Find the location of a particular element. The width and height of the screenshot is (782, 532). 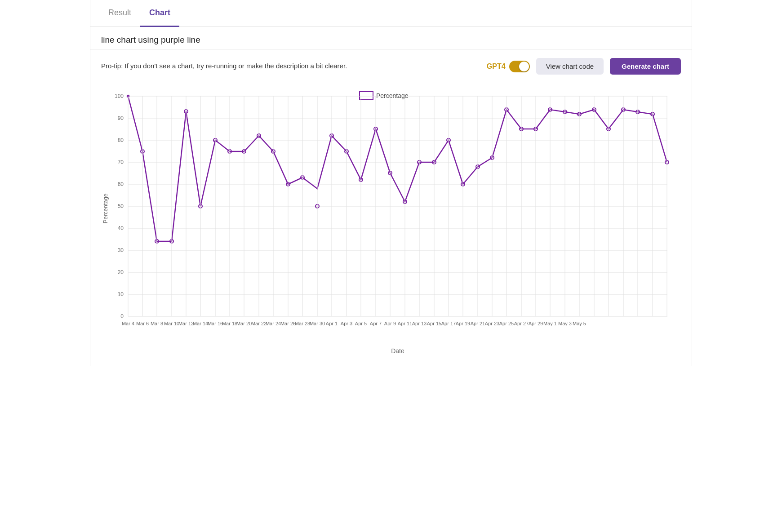

svg-text: May 1 is located at coordinates (550, 324).